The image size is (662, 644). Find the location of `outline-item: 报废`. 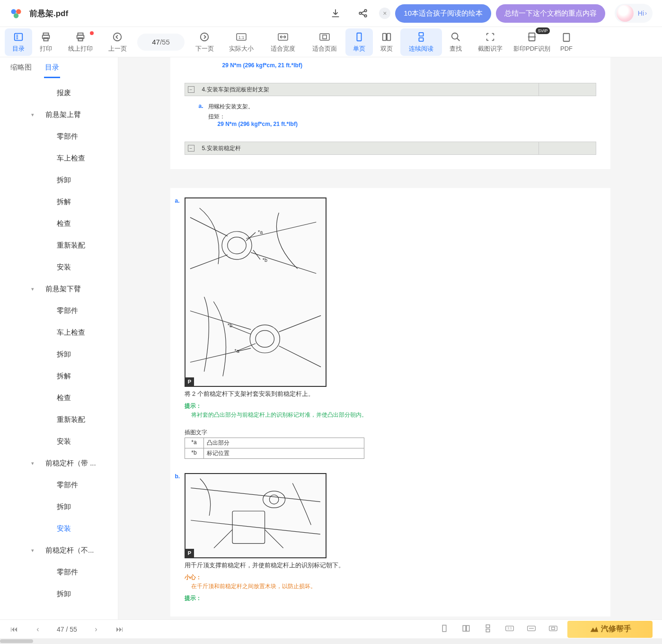

outline-item: 报废 is located at coordinates (59, 93).